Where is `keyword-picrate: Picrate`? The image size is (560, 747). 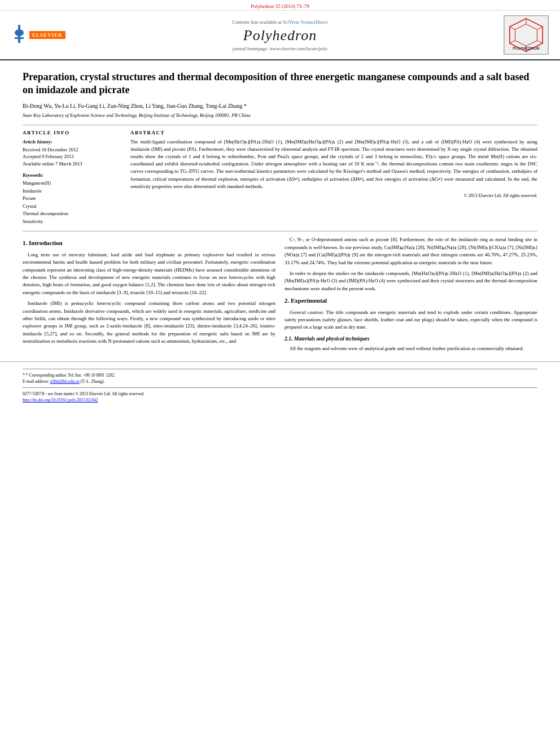
keyword-picrate: Picrate is located at coordinates (72, 199).